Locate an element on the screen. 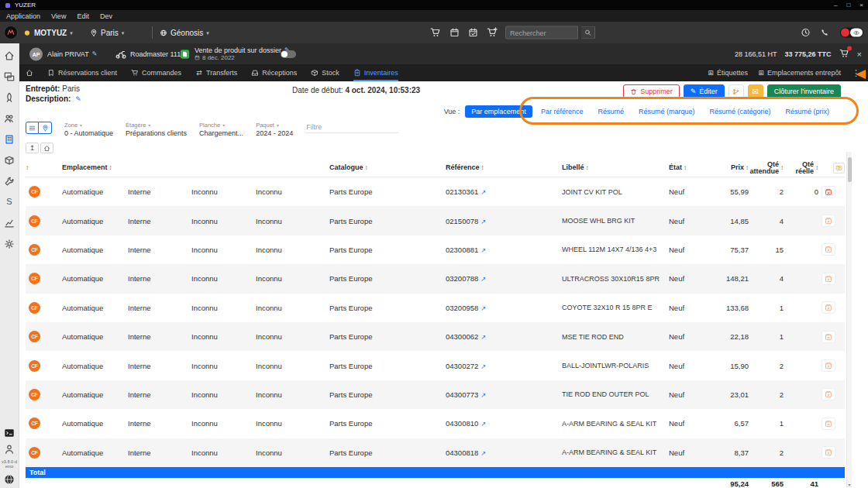 Image resolution: width=868 pixels, height=488 pixels. edit-description-icon: ✎ is located at coordinates (78, 99).